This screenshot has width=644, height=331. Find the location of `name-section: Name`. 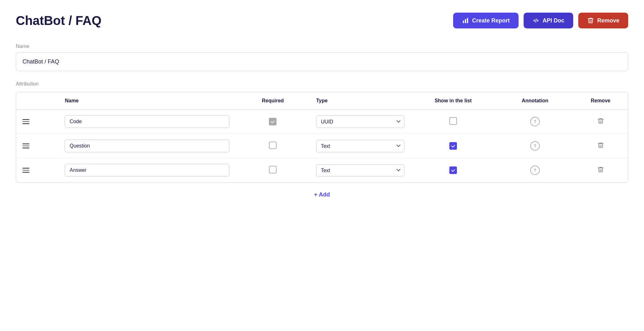

name-section: Name is located at coordinates (322, 57).